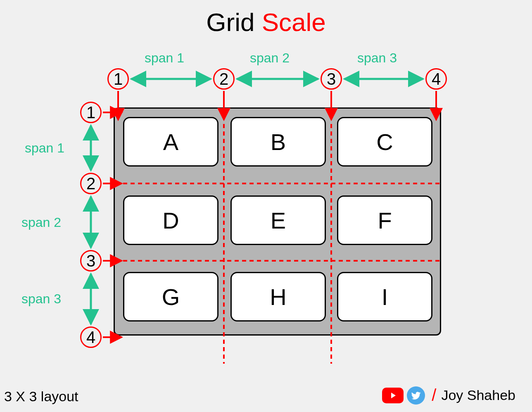  What do you see at coordinates (224, 79) in the screenshot?
I see `col-line-number-2: 2` at bounding box center [224, 79].